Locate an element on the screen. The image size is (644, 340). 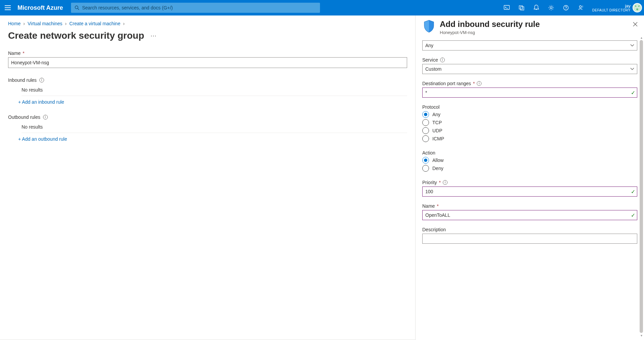
breadcrumb-vm: Virtual machines is located at coordinates (45, 24).